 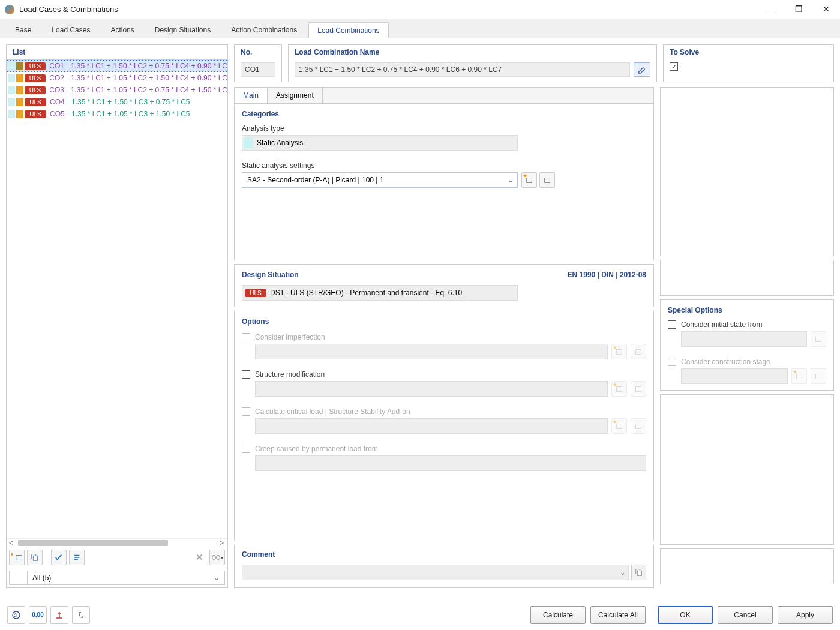 I want to click on combination-formula: 1.35 * LC1 + 1.50 * LC2 + 0.75 * LC4 + 0…, so click(x=149, y=66).